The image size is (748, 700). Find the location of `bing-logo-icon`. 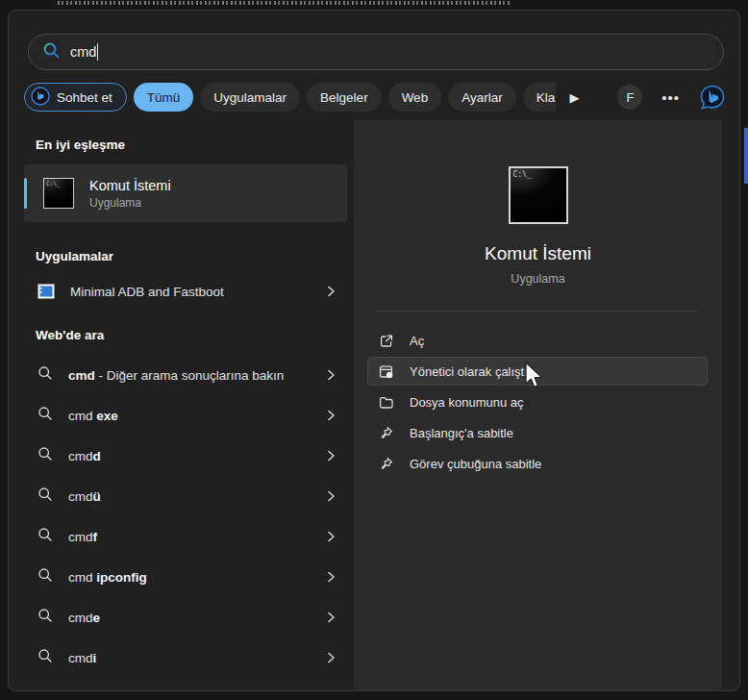

bing-logo-icon is located at coordinates (712, 97).